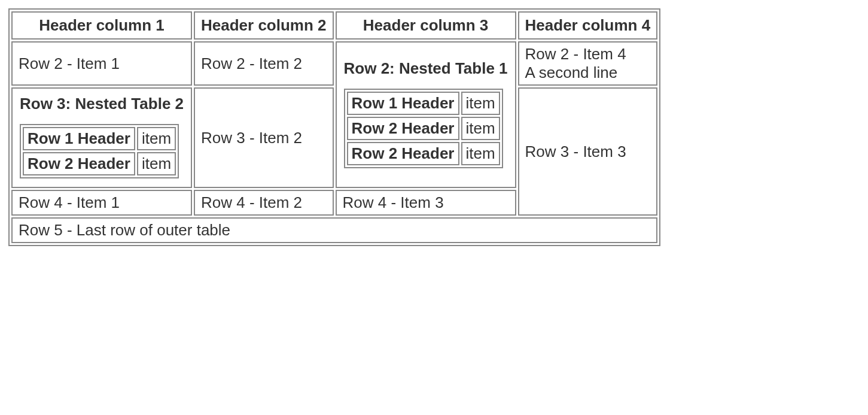 Image resolution: width=868 pixels, height=415 pixels. I want to click on nested1-r1-item: item, so click(481, 103).